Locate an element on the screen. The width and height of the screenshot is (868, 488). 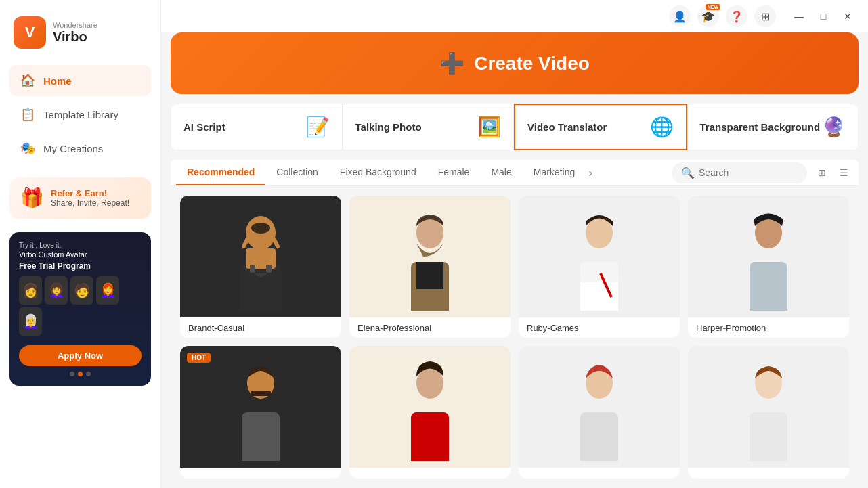
template-icon: 📋 is located at coordinates (28, 114).